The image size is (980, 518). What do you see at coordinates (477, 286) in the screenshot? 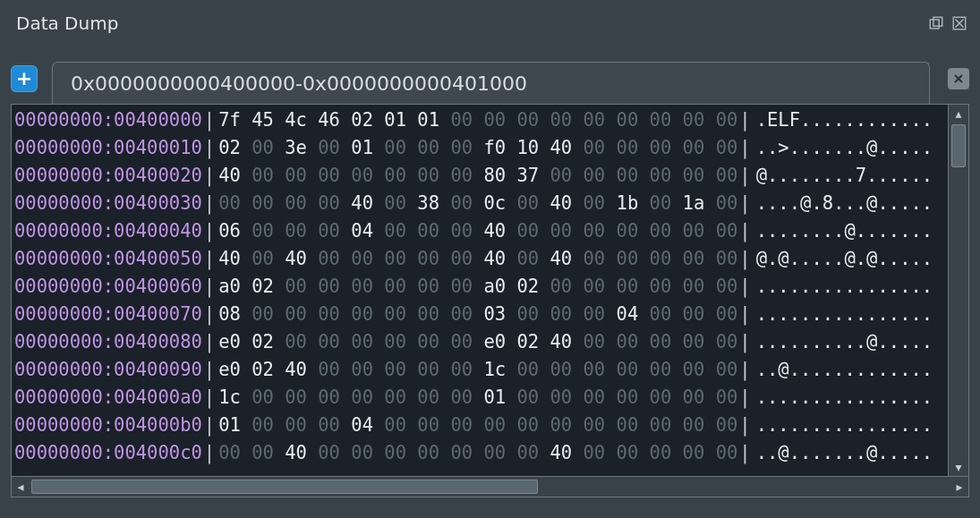
I see `hex-bytes: a0 02 00 00 00 00 00 00 a0 02 00 00 00 0…` at bounding box center [477, 286].